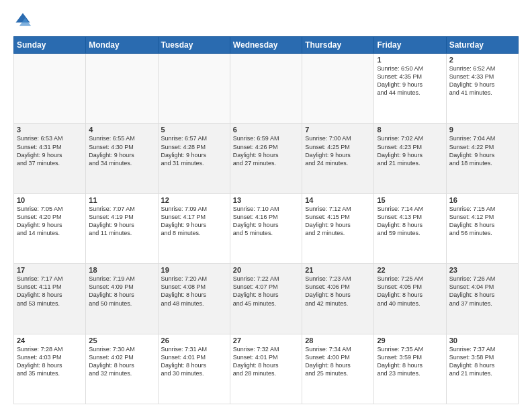 This screenshot has width=532, height=411. What do you see at coordinates (122, 130) in the screenshot?
I see `day-number: 4` at bounding box center [122, 130].